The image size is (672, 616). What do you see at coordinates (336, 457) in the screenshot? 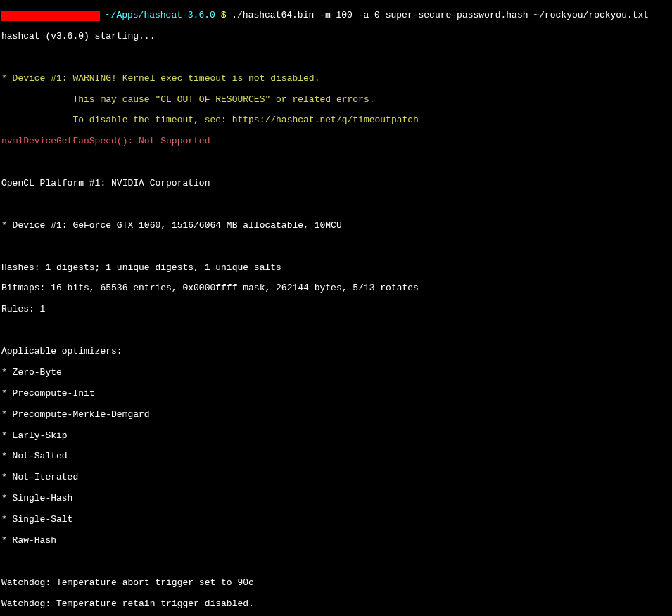
I see `optimizer-item: * Not-Salted` at bounding box center [336, 457].